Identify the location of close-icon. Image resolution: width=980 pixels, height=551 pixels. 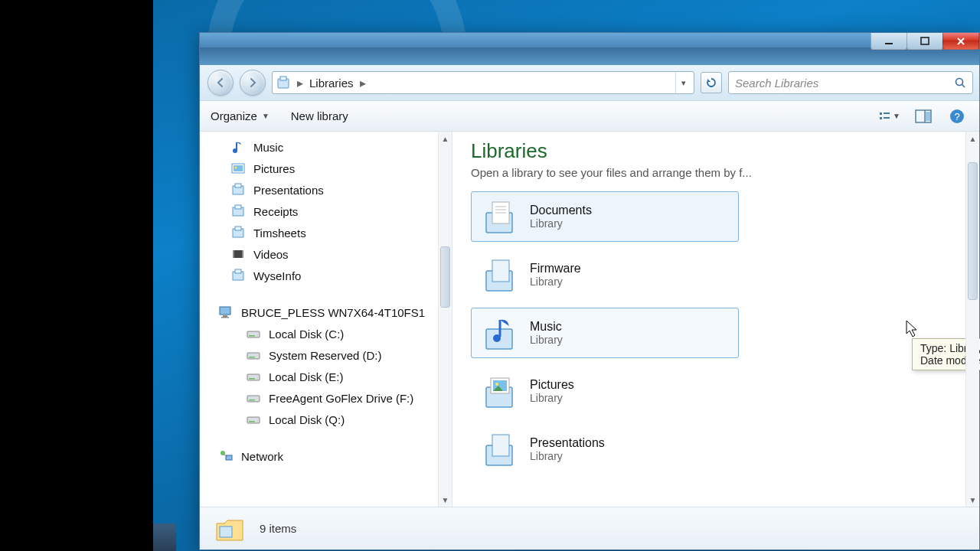
(961, 41).